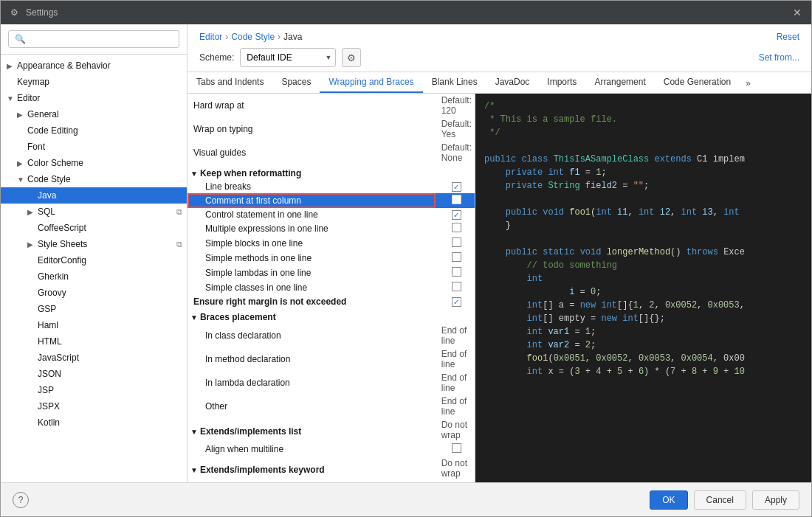 This screenshot has width=812, height=517. What do you see at coordinates (406, 13) in the screenshot?
I see `title-bar: ⚙ Settings ✕` at bounding box center [406, 13].